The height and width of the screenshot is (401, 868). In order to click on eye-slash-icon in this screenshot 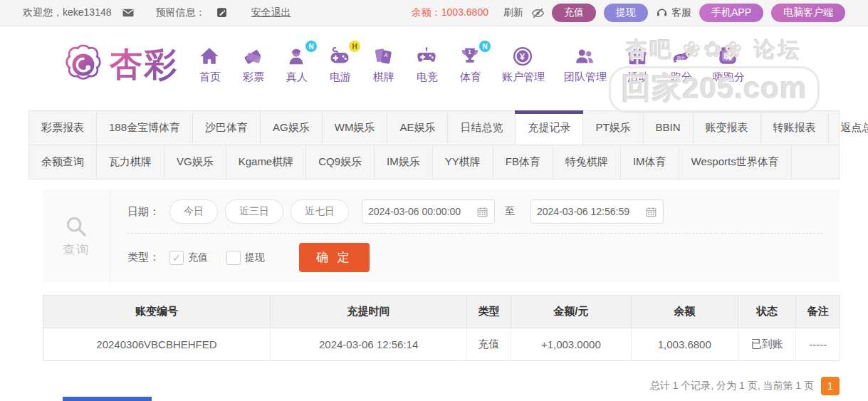, I will do `click(538, 13)`.